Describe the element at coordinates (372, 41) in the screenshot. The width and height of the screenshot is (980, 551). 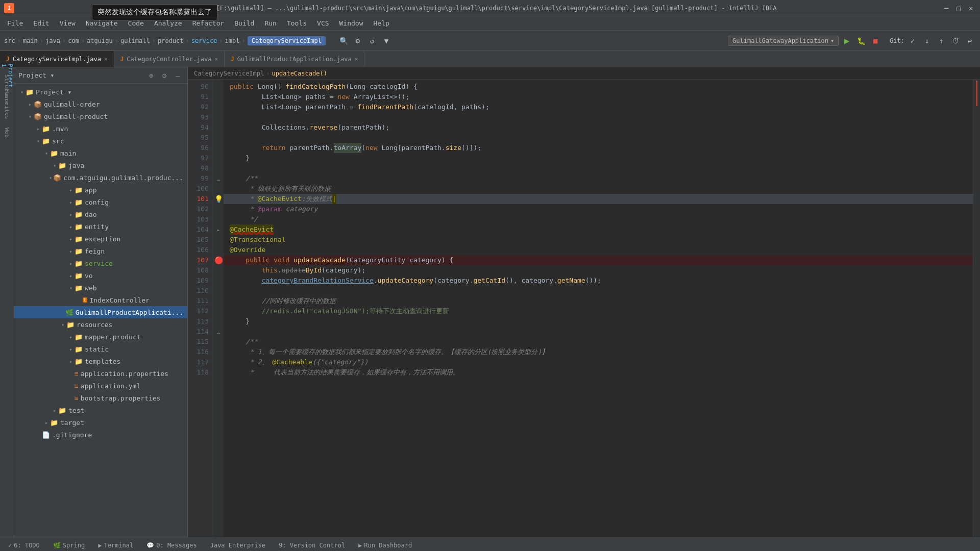
I see `refresh-icon: ↺` at that location.